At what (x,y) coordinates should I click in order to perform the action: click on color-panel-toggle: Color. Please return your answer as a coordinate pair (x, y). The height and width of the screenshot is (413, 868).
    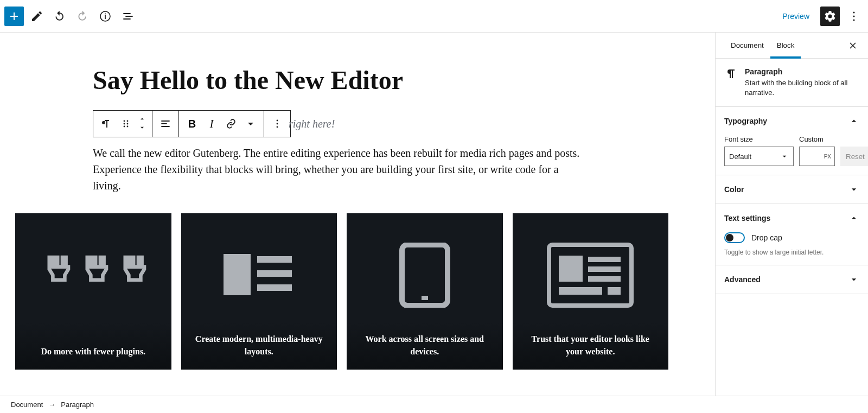
    Looking at the image, I should click on (792, 189).